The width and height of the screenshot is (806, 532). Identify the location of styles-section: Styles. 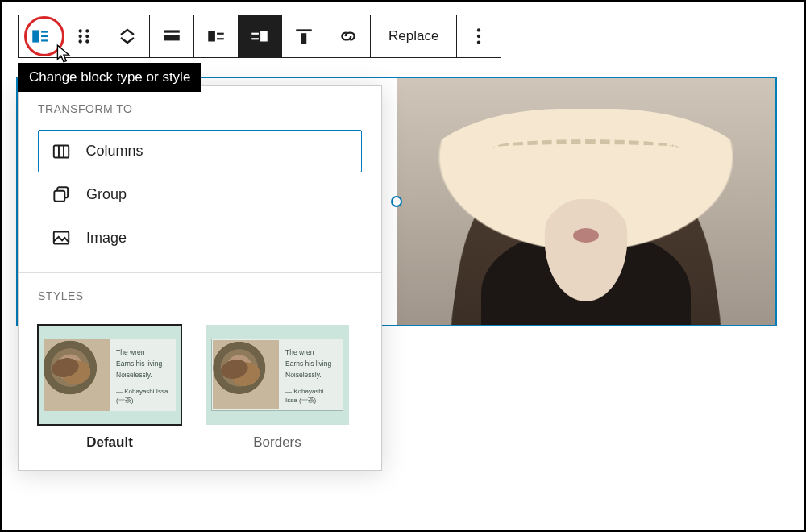
(200, 297).